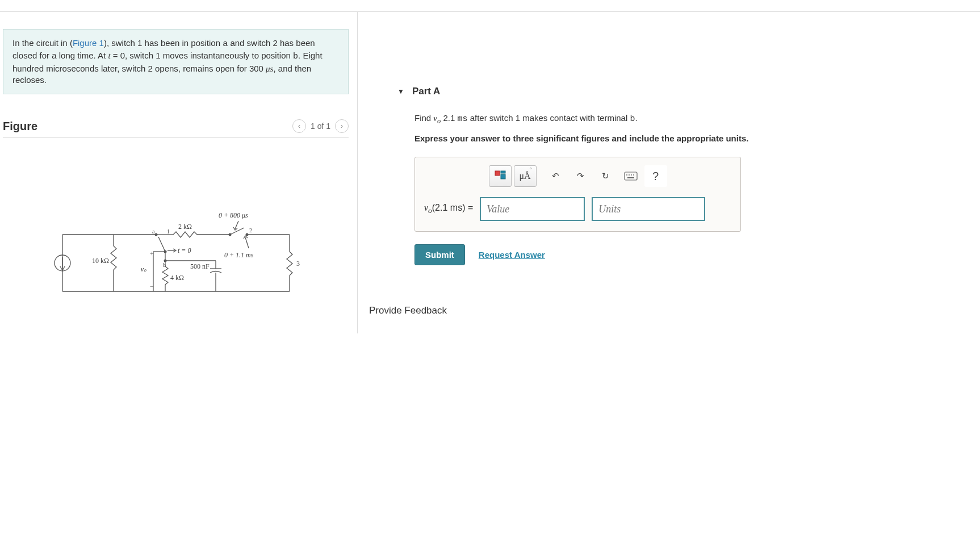 Image resolution: width=980 pixels, height=543 pixels. Describe the element at coordinates (578, 176) in the screenshot. I see `answer-toolbar: μÅ° ↶ ↷ ↻ ?` at that location.